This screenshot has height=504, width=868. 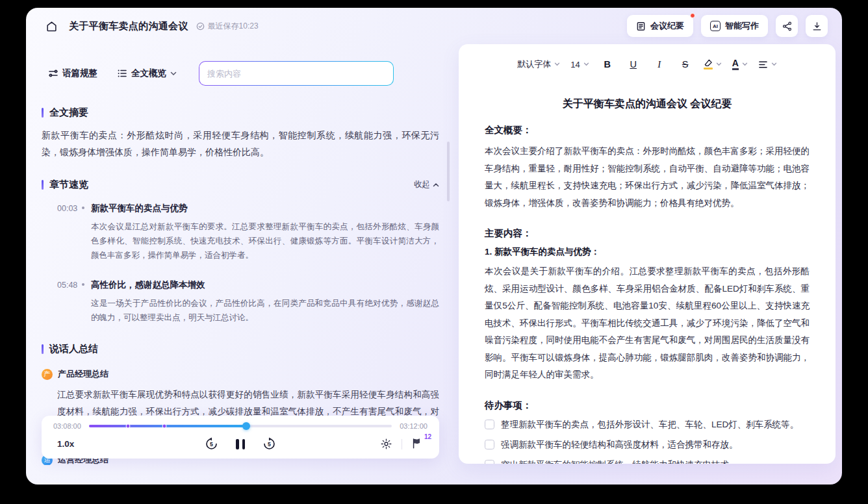 I want to click on progress-fill, so click(x=168, y=426).